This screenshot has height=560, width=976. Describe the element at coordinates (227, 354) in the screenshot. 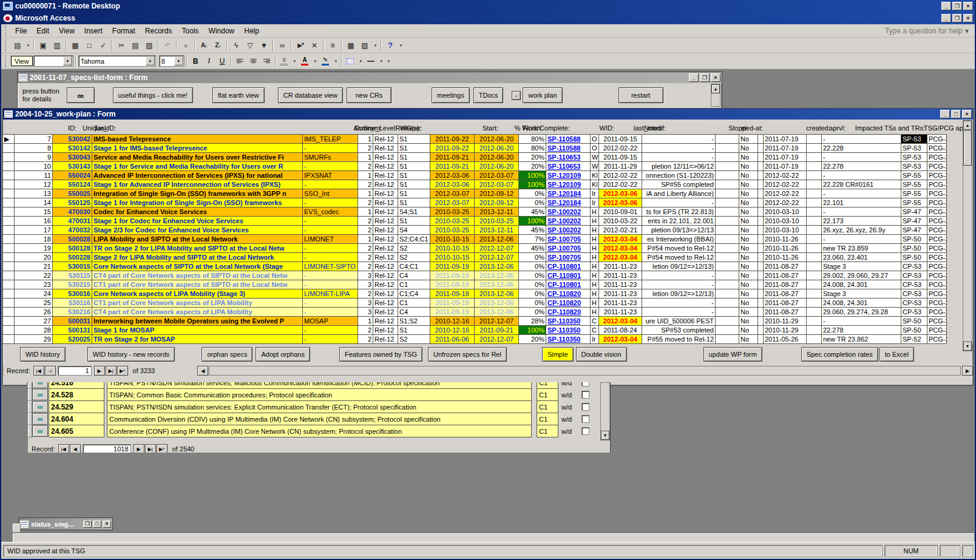

I see `orphan-specs-button: orphan specs` at that location.